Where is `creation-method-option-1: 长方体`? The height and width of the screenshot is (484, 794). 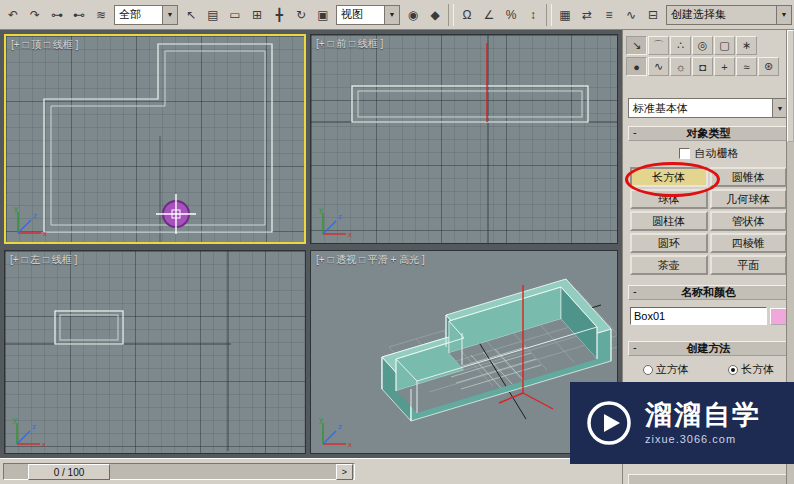 creation-method-option-1: 长方体 is located at coordinates (751, 370).